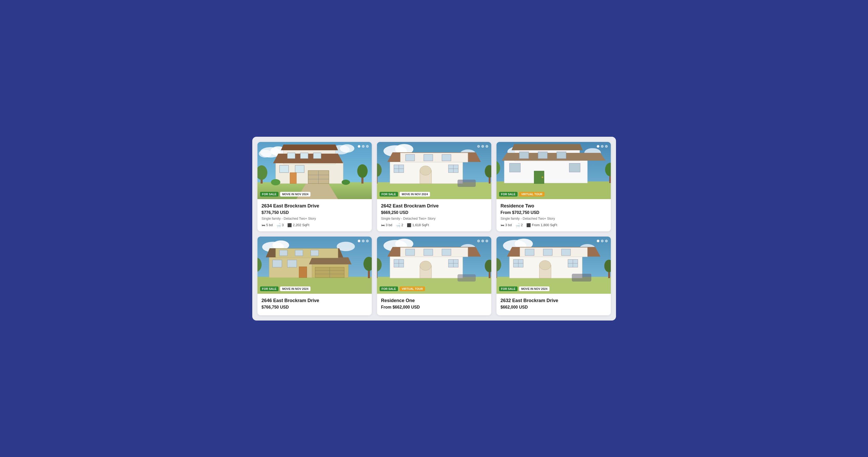 The height and width of the screenshot is (457, 868). What do you see at coordinates (554, 276) in the screenshot?
I see `property-card-6: FOR SALE MOVE IN NOV 2024 2632 East Broc…` at bounding box center [554, 276].